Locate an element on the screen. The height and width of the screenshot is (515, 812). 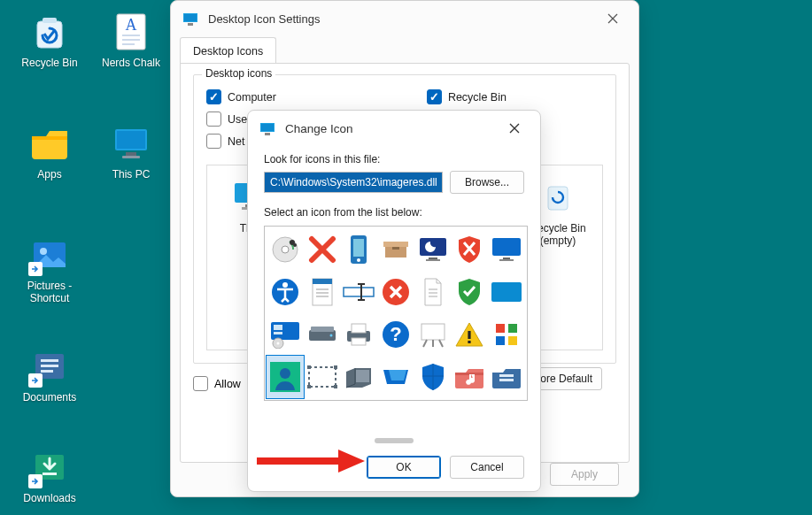
icon-option-doc-lines is located at coordinates (322, 292).